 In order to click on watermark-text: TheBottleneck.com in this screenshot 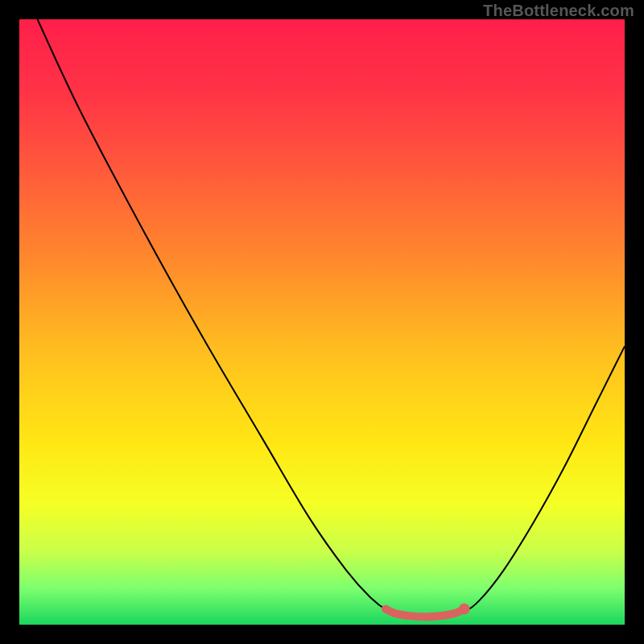, I will do `click(559, 11)`.